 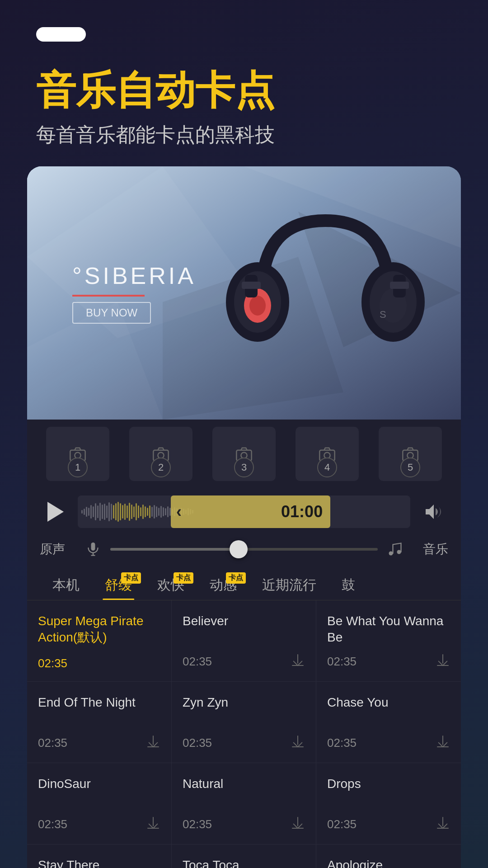 I want to click on thumb-num-2: 2, so click(x=161, y=467).